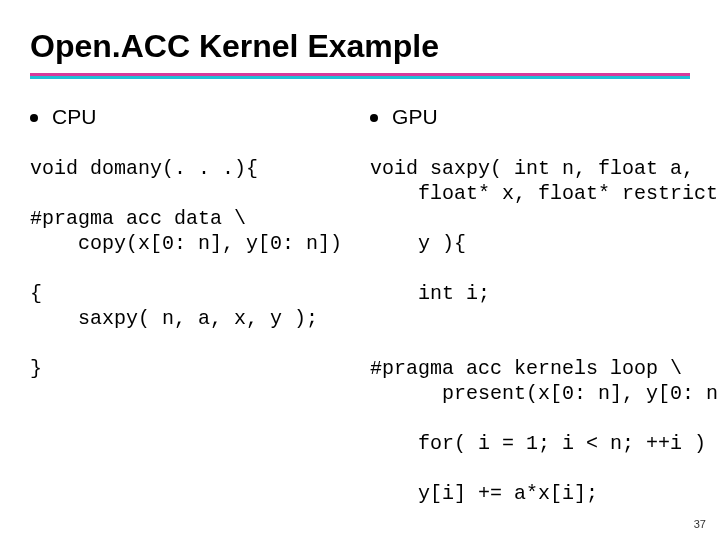  What do you see at coordinates (36, 368) in the screenshot?
I see `code-line: }` at bounding box center [36, 368].